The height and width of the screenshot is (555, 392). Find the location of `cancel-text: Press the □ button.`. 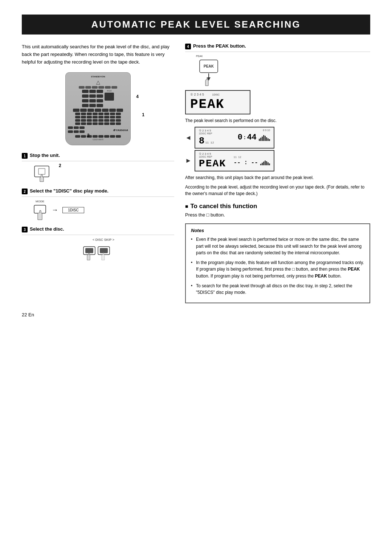

cancel-text: Press the □ button. is located at coordinates (278, 215).